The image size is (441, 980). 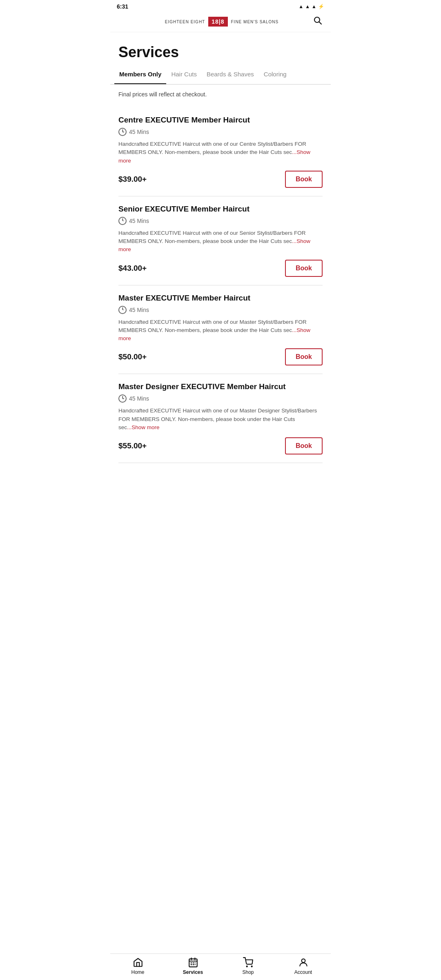 I want to click on book-button-1: Book, so click(x=304, y=179).